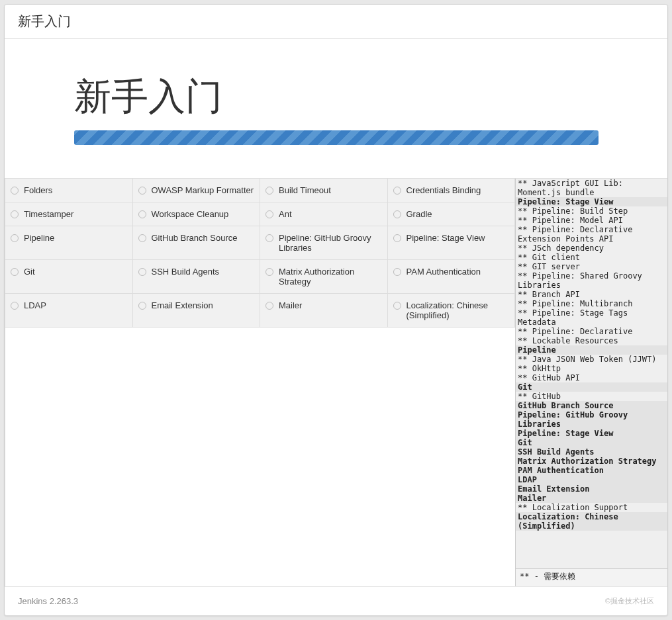  I want to click on log-line: Email Extension, so click(592, 489).